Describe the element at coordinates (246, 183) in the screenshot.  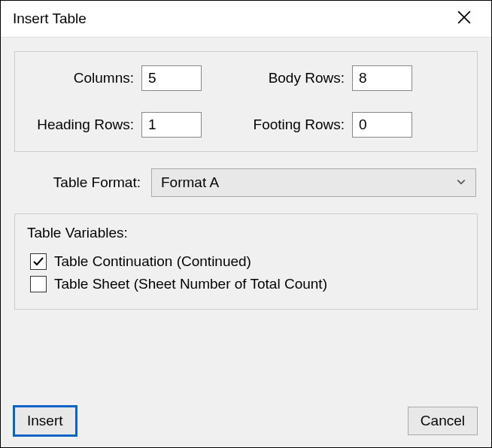
I see `table-format-row: Table Format: Format A` at that location.